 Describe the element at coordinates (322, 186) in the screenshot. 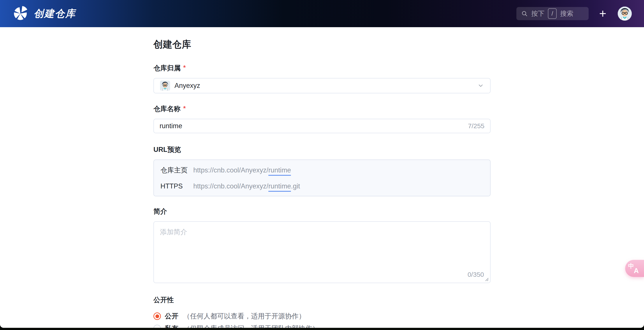

I see `url-row-https: HTTPS https://cnb.cool/Anyexyz/runtime.g…` at that location.